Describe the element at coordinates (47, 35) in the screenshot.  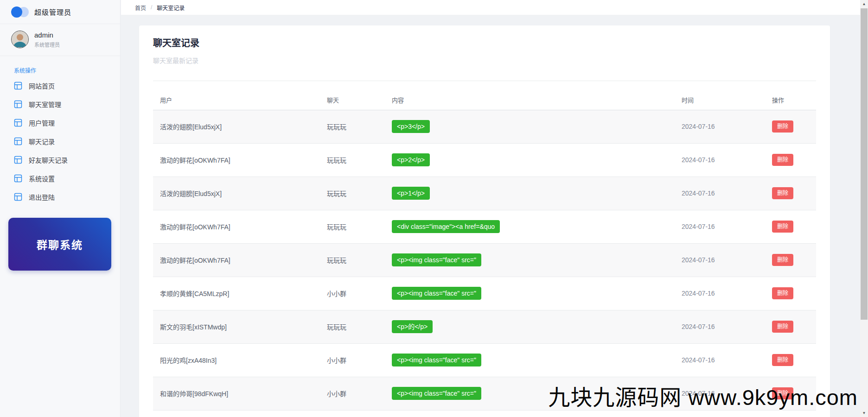
I see `user-name: admin` at that location.